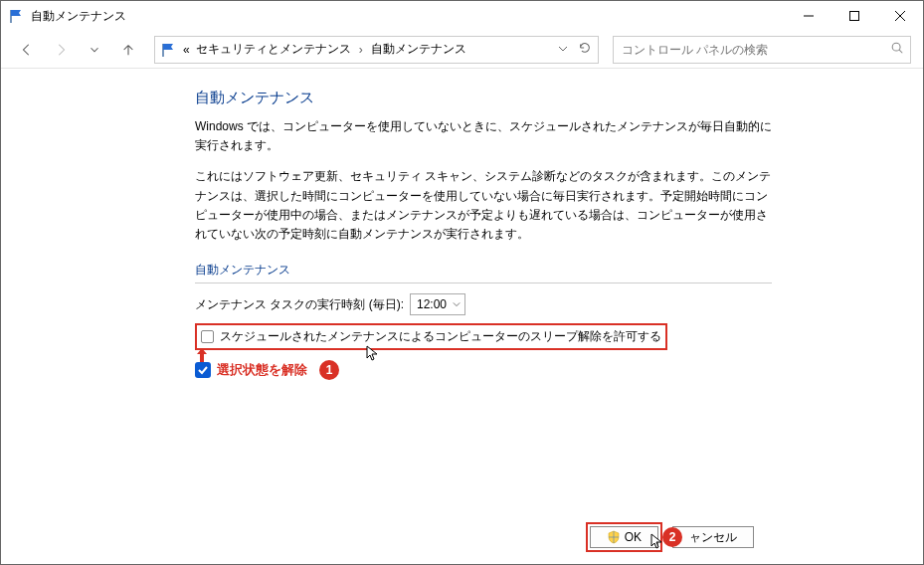  What do you see at coordinates (419, 50) in the screenshot?
I see `breadcrumb-item: 自動メンテナンス` at bounding box center [419, 50].